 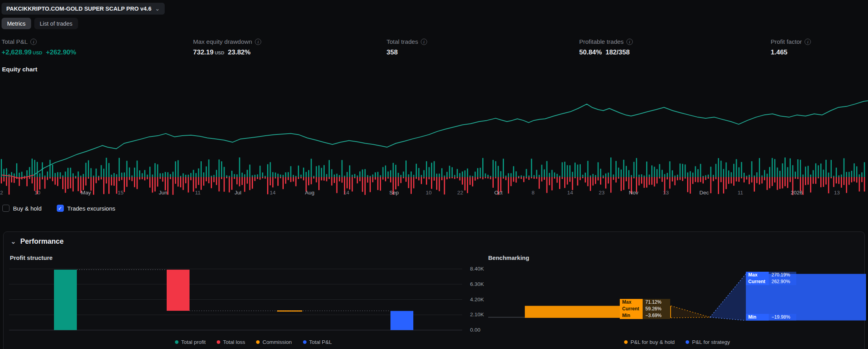 I want to click on tab-list-of-trades: List of trades, so click(x=56, y=24).